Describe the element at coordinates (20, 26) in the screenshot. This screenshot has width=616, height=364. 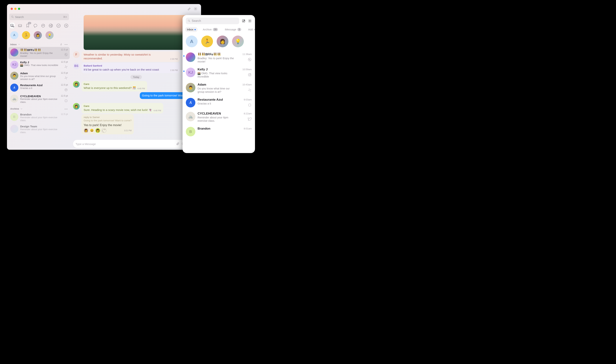
I see `mode-inbox` at that location.